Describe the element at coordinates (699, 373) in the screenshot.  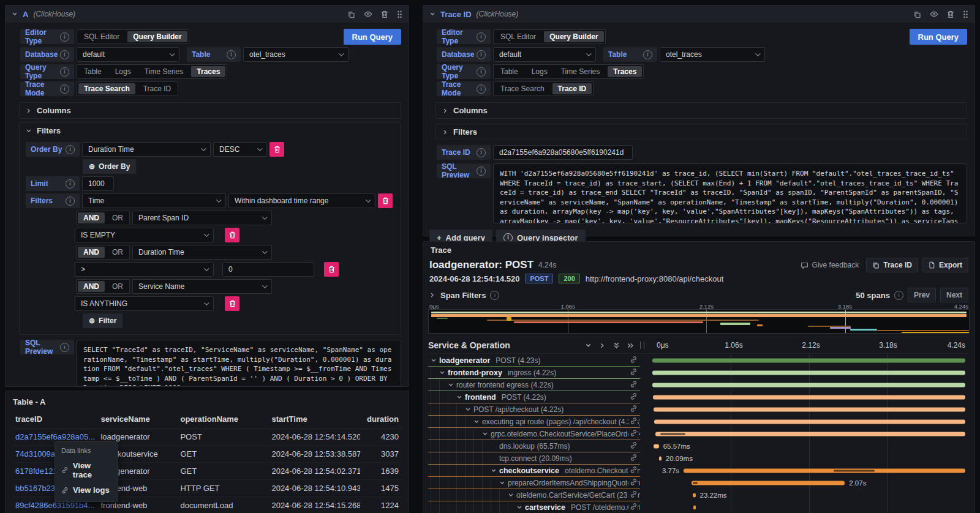
I see `span-row: frontend-proxyingress (4.22s)` at that location.